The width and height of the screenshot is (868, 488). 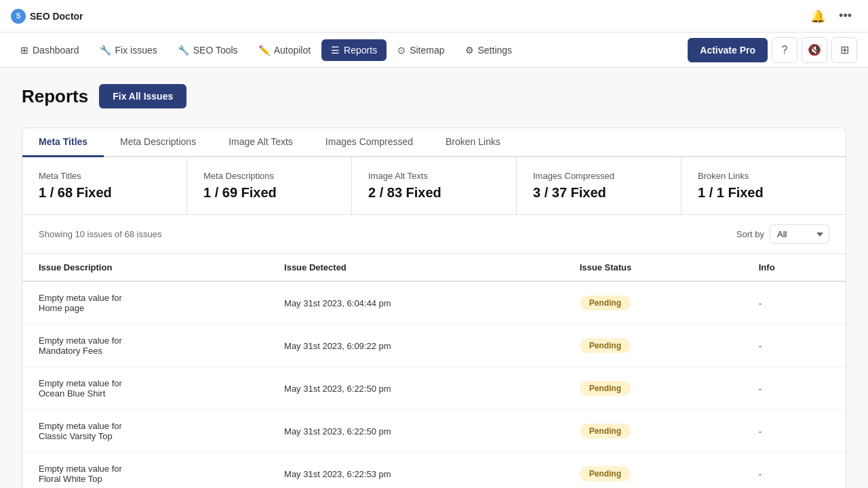 What do you see at coordinates (361, 50) in the screenshot?
I see `nav-label-reports: Reports` at bounding box center [361, 50].